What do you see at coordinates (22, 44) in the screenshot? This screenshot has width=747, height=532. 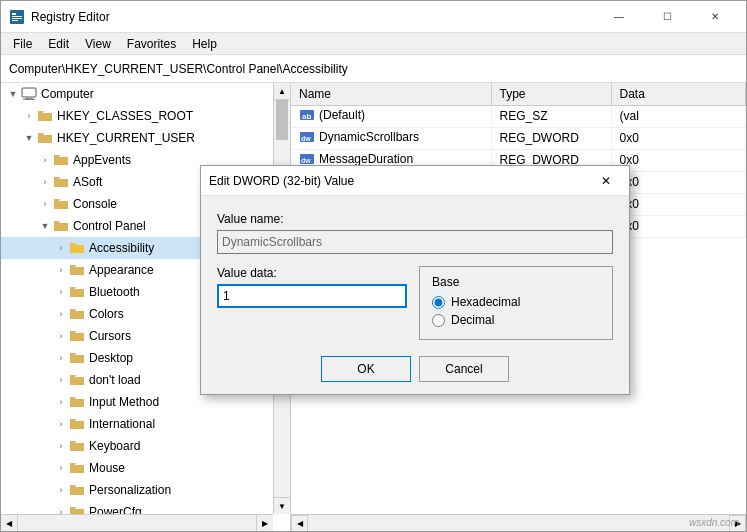 I see `menu-file: File` at bounding box center [22, 44].